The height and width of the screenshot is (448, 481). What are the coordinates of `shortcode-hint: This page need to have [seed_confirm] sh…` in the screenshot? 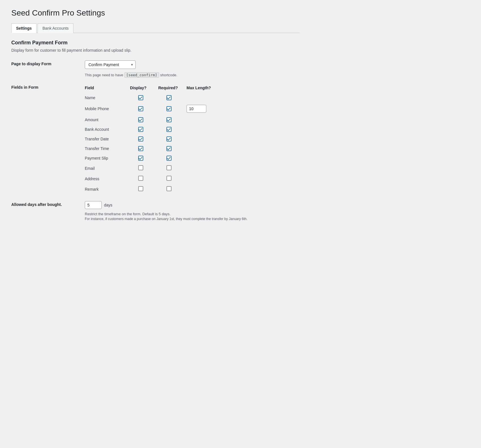 It's located at (192, 75).